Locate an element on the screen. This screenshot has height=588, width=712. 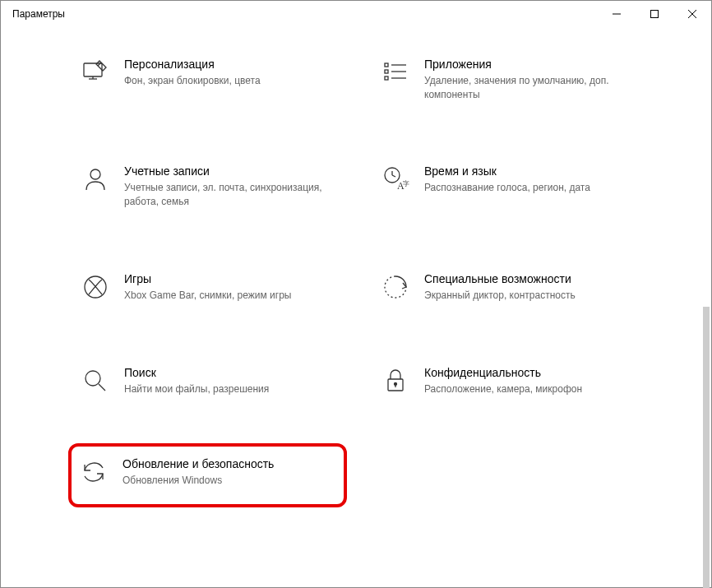
category-text: Игры Xbox Game Bar, снимки, режим игры is located at coordinates (227, 287).